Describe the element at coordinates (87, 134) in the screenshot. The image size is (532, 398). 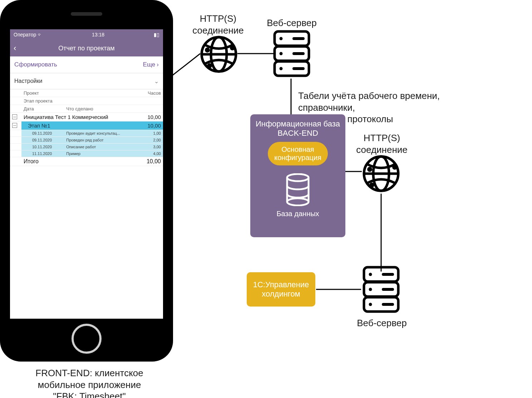
I see `table-row: 09.11.2020Проведен аудит консультац...1,…` at that location.